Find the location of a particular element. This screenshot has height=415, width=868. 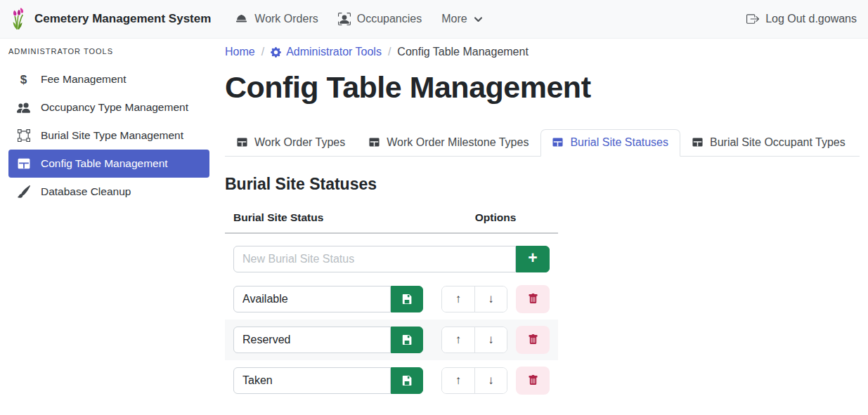

add-status-button: + is located at coordinates (533, 259).